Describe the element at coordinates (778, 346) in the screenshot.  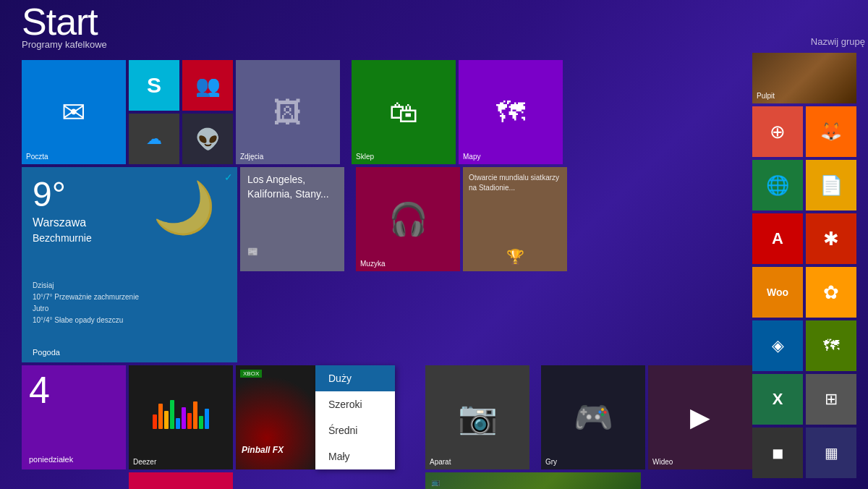
I see `sidebar-tile-blue: ◈` at that location.